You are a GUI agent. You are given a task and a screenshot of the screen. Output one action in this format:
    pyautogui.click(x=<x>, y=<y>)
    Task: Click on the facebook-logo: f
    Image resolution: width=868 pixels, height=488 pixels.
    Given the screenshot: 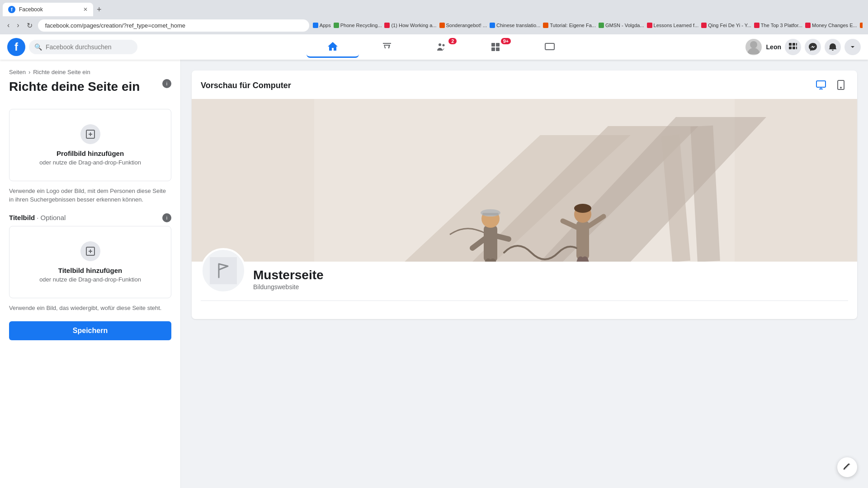 What is the action you would take?
    pyautogui.click(x=16, y=47)
    